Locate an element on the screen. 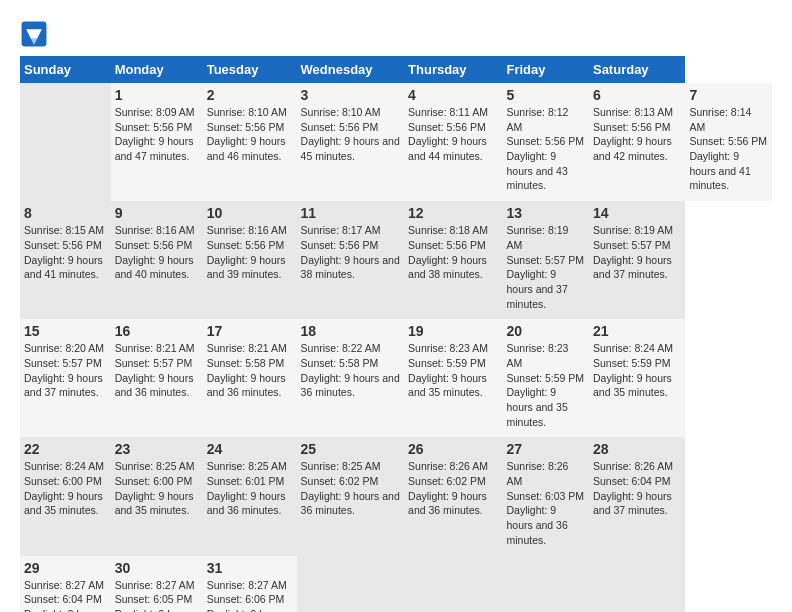  day-number: 29 is located at coordinates (66, 568).